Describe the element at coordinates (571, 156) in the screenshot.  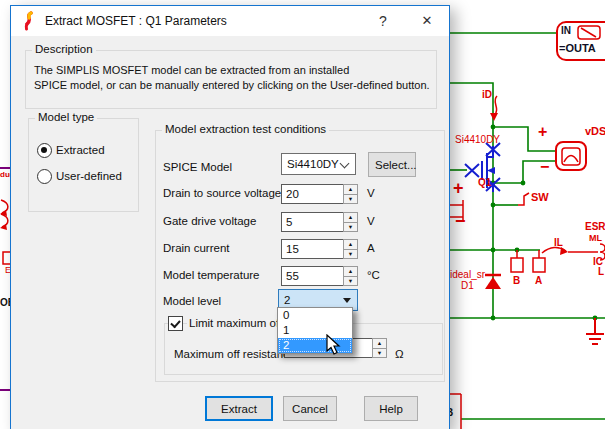
I see `vds-probe-icon` at that location.